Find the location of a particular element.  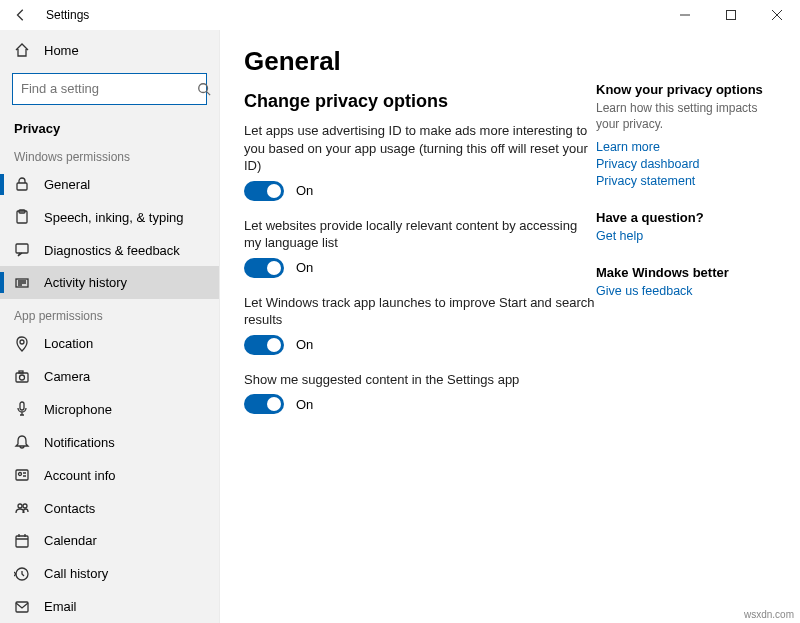

titlebar: Settings is located at coordinates (400, 15).